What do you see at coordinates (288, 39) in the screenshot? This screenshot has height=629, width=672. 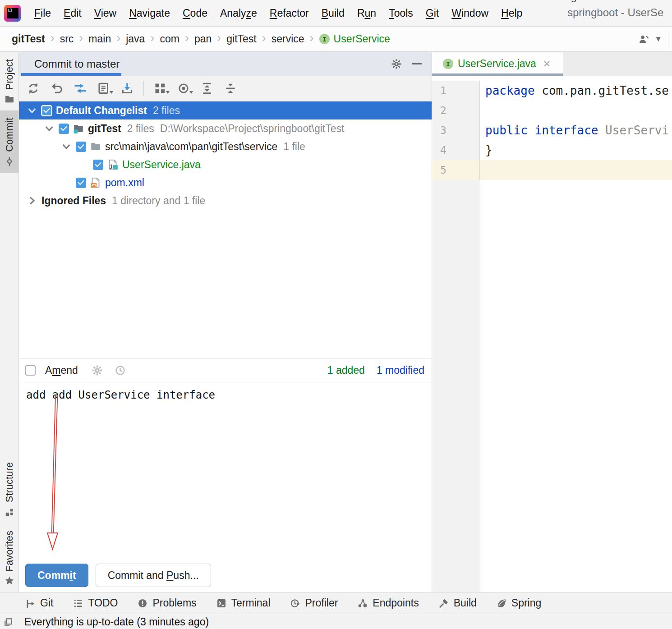 I see `breadcrumb-item: service` at bounding box center [288, 39].